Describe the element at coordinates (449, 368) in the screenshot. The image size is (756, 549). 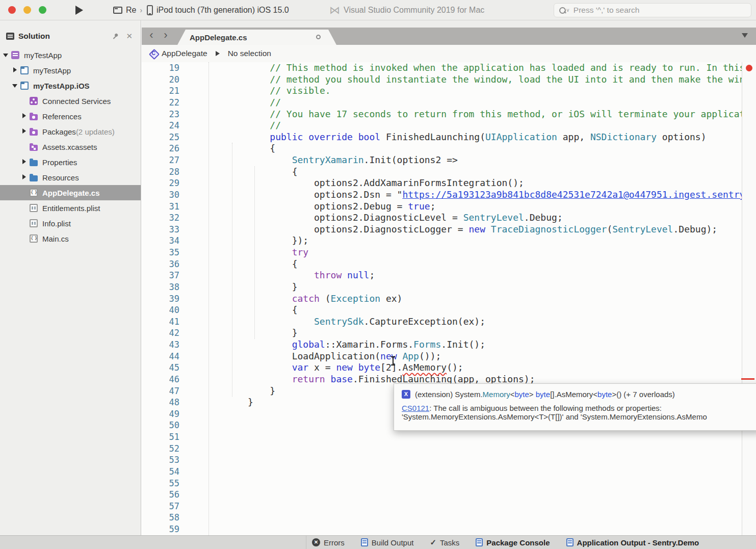
I see `code-line-45: 45var x = new byte[2].AsMemory();` at that location.